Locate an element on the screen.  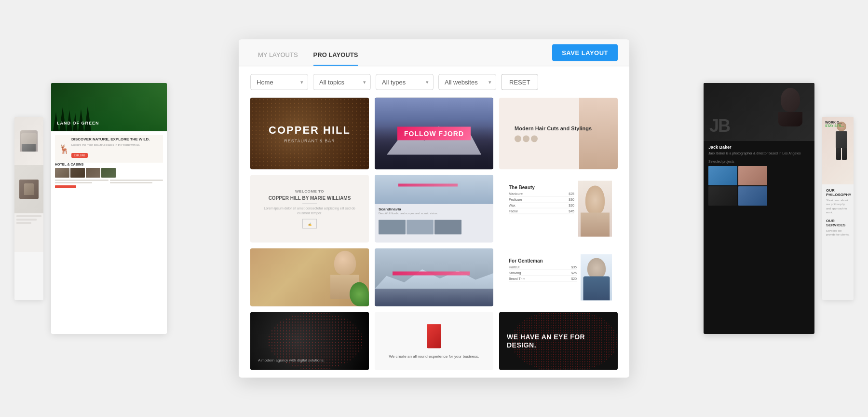
websites-filter-wrap: All websites My Site 1 is located at coordinates (467, 82).